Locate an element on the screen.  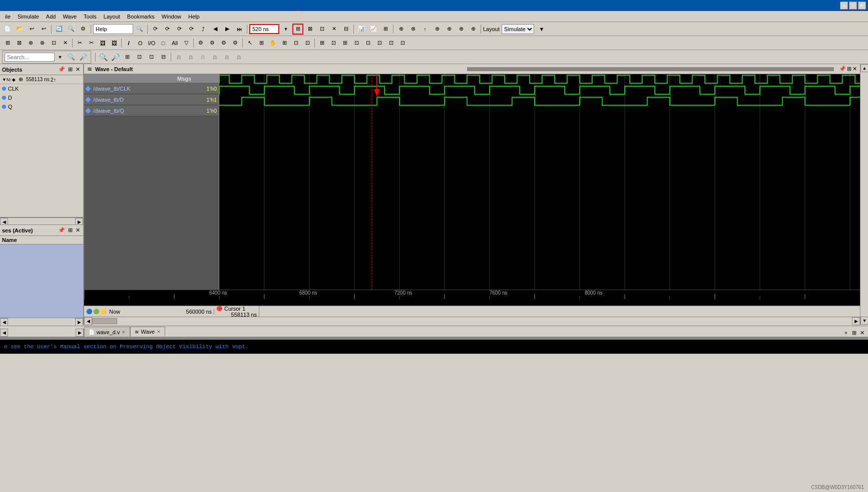
tb2-1: ⊞ is located at coordinates (8, 43).